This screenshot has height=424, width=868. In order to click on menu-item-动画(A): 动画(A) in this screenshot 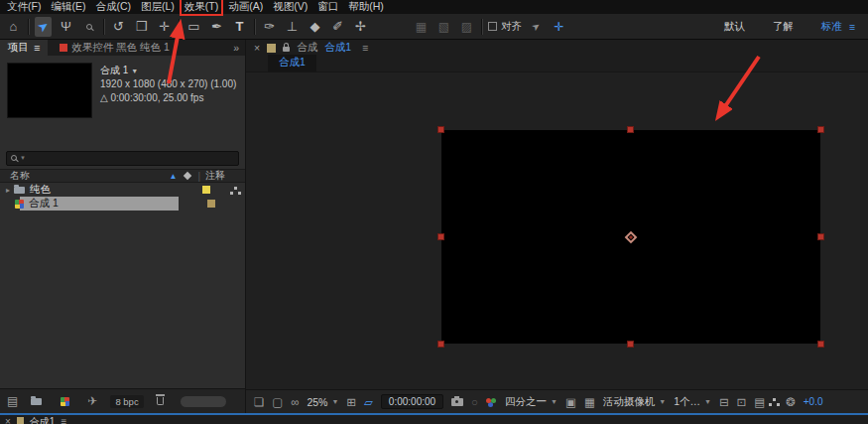, I will do `click(246, 7)`.